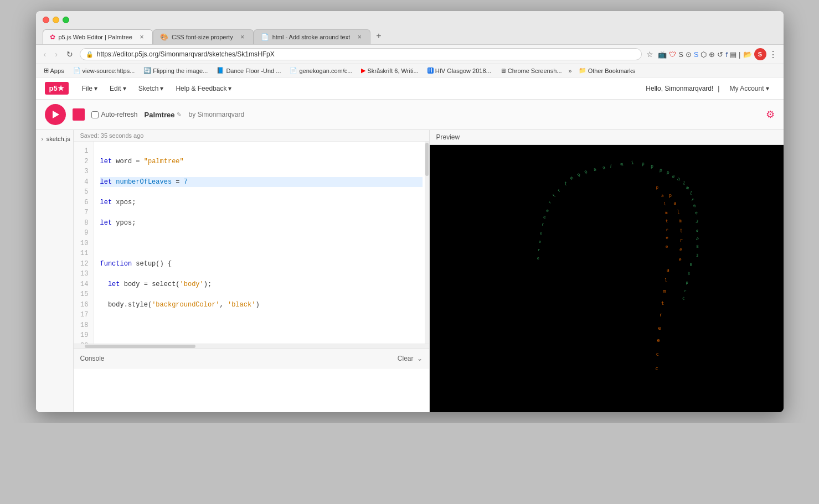 The image size is (819, 504). What do you see at coordinates (141, 89) in the screenshot?
I see `p5-menu-left: p5★ File ▾ Edit ▾ Sketch ▾ Help & Feedba…` at bounding box center [141, 89].